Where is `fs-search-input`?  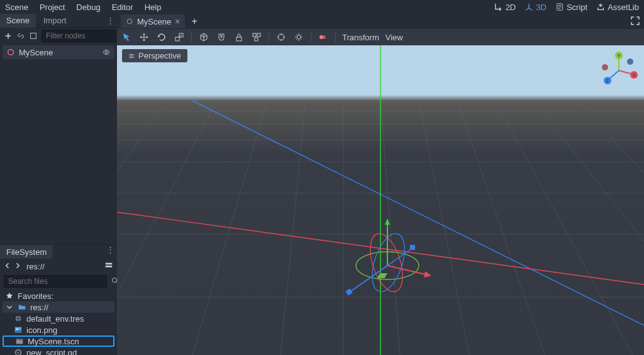
fs-search-input is located at coordinates (55, 281).